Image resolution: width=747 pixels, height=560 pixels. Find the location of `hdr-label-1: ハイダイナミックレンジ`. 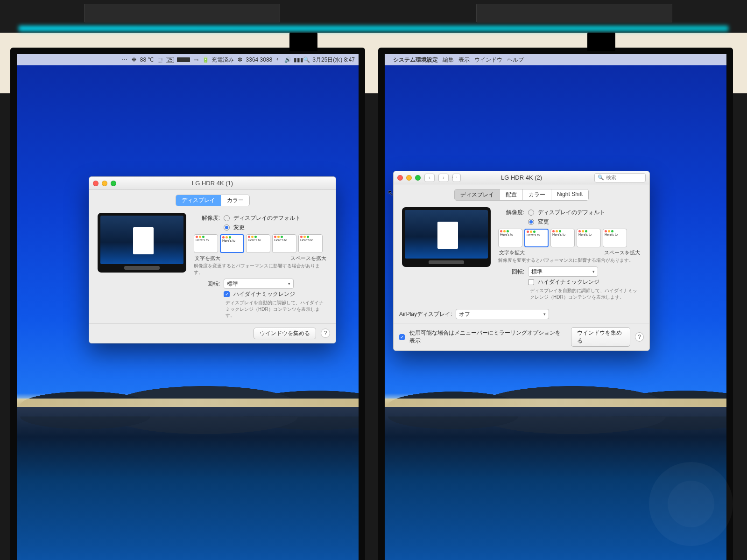

hdr-label-1: ハイダイナミックレンジ is located at coordinates (264, 294).